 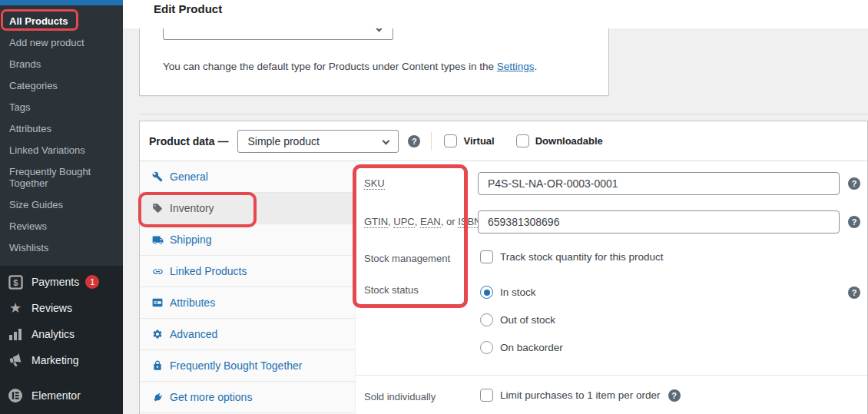 I want to click on in-stock-label: In stock, so click(x=518, y=292).